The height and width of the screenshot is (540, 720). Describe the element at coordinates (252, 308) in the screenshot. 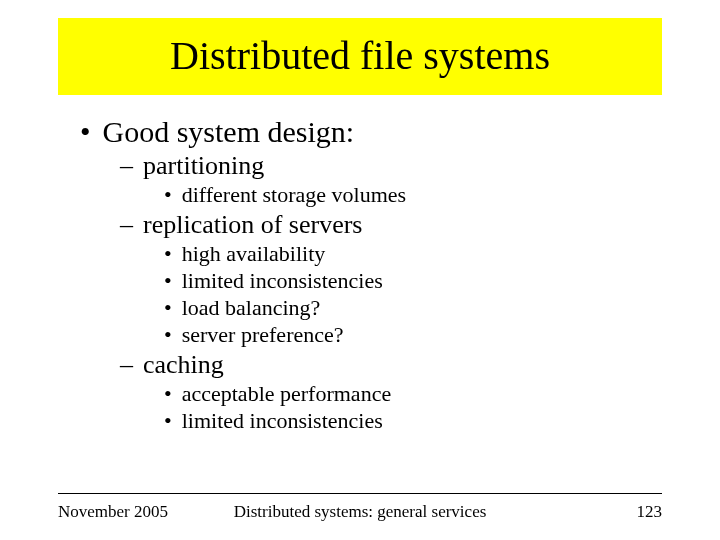

I see `bullet-text: load balancing?` at that location.